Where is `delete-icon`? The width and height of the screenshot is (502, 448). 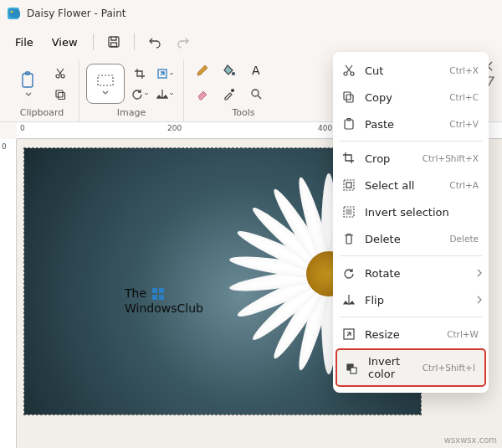
delete-icon is located at coordinates (349, 239).